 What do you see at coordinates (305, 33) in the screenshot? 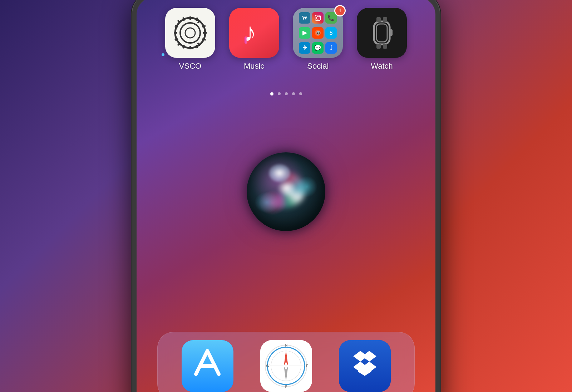
I see `mini-app-facetime: ▶` at bounding box center [305, 33].